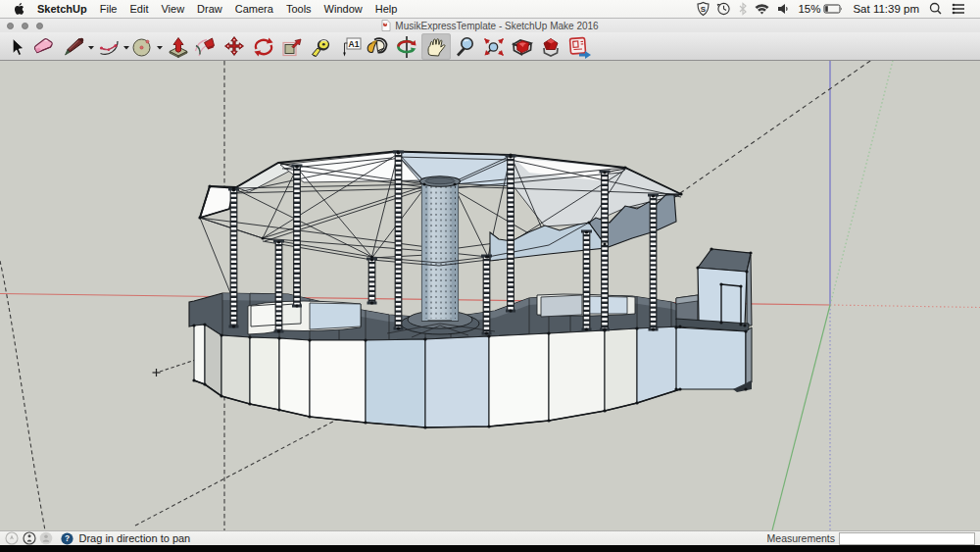  What do you see at coordinates (29, 538) in the screenshot?
I see `claim-credit-icon` at bounding box center [29, 538].